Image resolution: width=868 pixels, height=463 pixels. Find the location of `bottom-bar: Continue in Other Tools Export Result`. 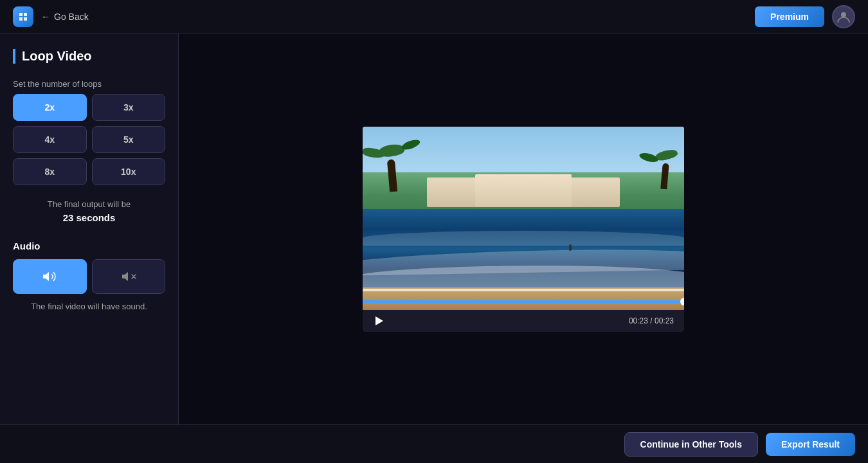

bottom-bar: Continue in Other Tools Export Result is located at coordinates (434, 444).